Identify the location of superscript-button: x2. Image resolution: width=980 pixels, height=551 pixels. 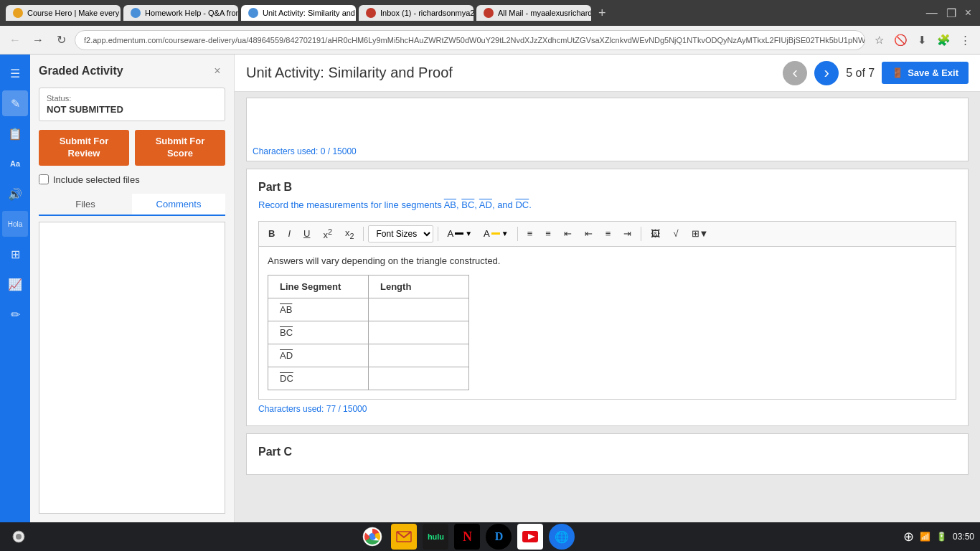
(327, 234).